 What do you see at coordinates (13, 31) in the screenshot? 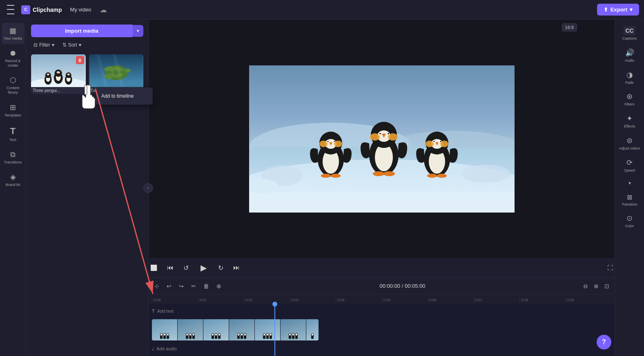
I see `your-media-icon: ▦` at bounding box center [13, 31].